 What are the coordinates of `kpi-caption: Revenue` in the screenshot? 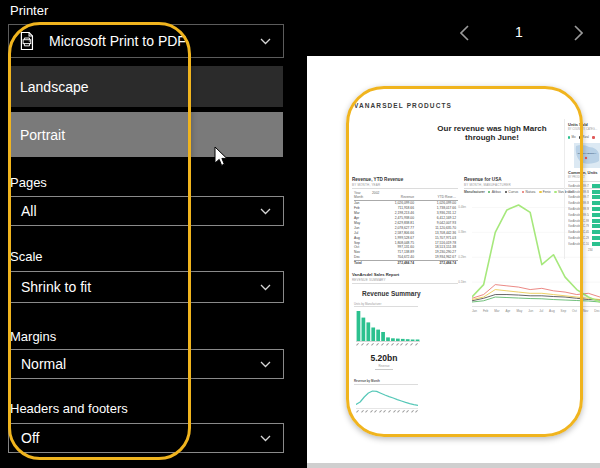 It's located at (384, 366).